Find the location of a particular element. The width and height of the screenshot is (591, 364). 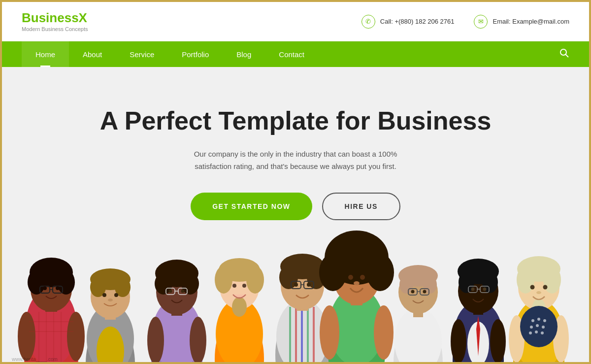

navbar: Home About Service Portfolio Blog Contac… is located at coordinates (296, 54).